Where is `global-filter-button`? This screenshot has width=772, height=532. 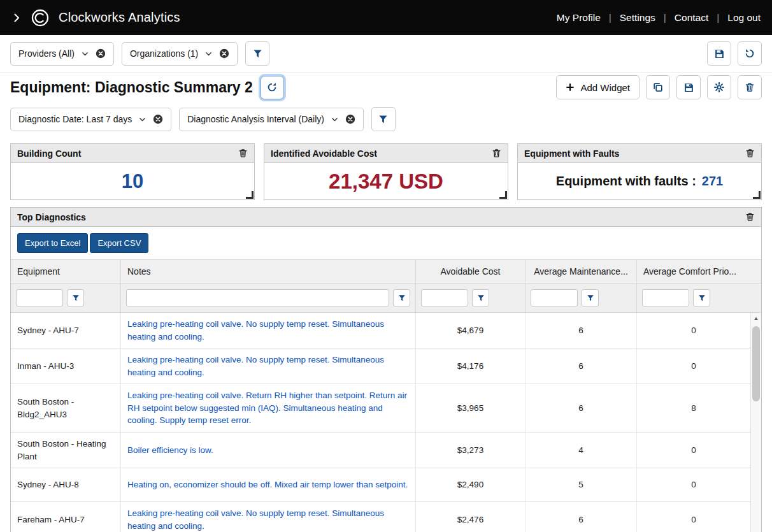
global-filter-button is located at coordinates (257, 54).